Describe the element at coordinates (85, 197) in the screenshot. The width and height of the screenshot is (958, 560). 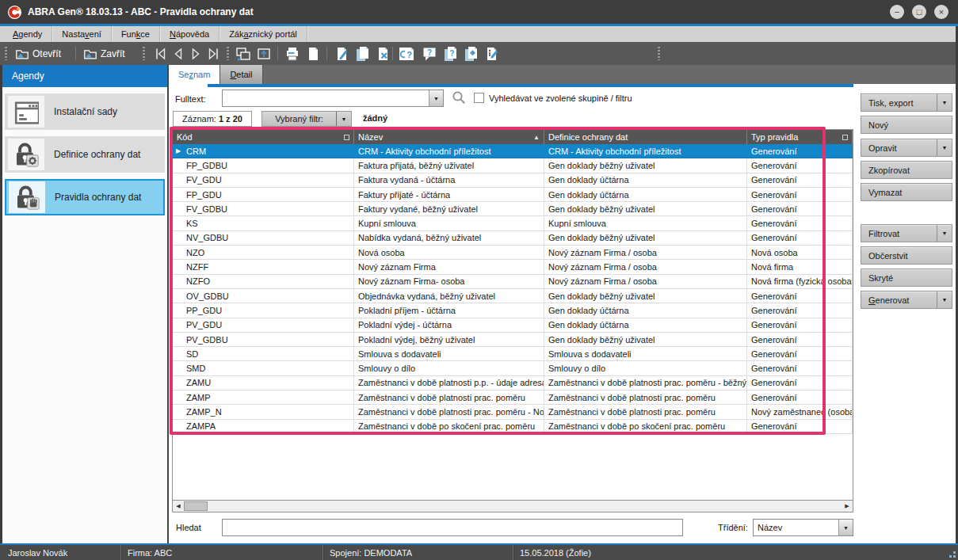
I see `sidebar-item-pravidla-ochrany-dat: Pravidla ochrany dat` at that location.